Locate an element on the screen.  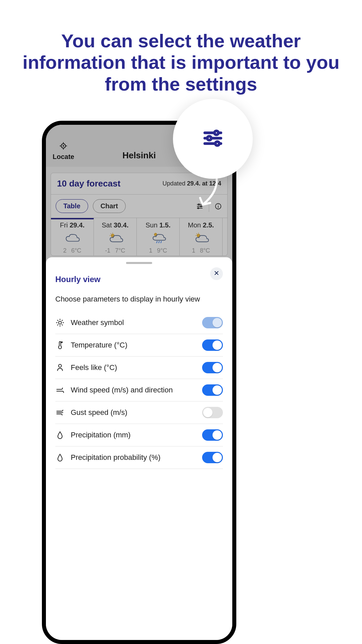
param-row: Wind speed (m/s) and direction is located at coordinates (139, 390).